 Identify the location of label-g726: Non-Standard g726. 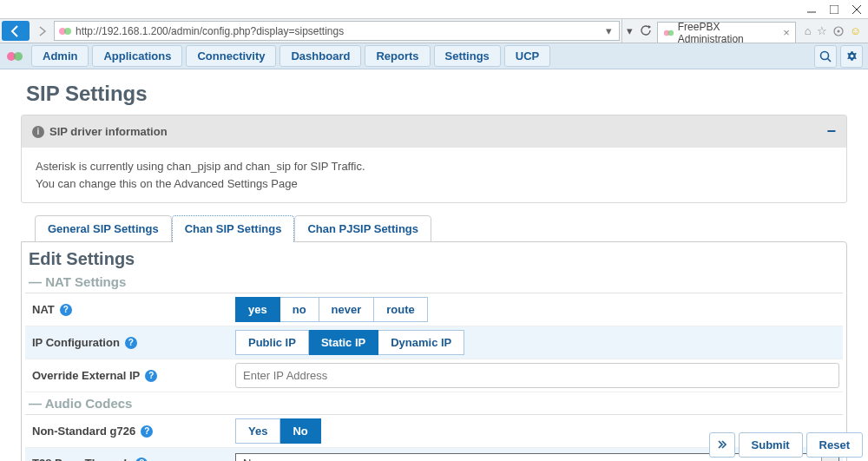
(83, 431).